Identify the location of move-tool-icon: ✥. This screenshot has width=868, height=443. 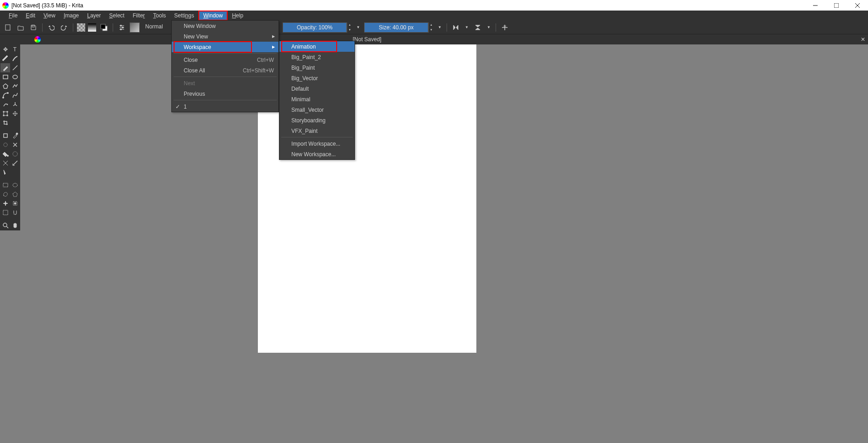
(5, 49).